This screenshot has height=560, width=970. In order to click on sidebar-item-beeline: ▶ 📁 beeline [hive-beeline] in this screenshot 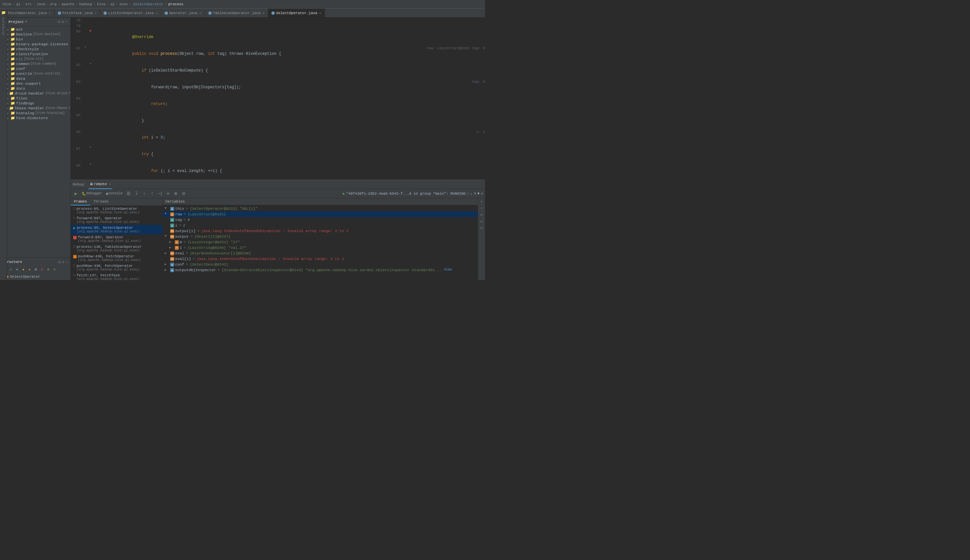, I will do `click(35, 35)`.